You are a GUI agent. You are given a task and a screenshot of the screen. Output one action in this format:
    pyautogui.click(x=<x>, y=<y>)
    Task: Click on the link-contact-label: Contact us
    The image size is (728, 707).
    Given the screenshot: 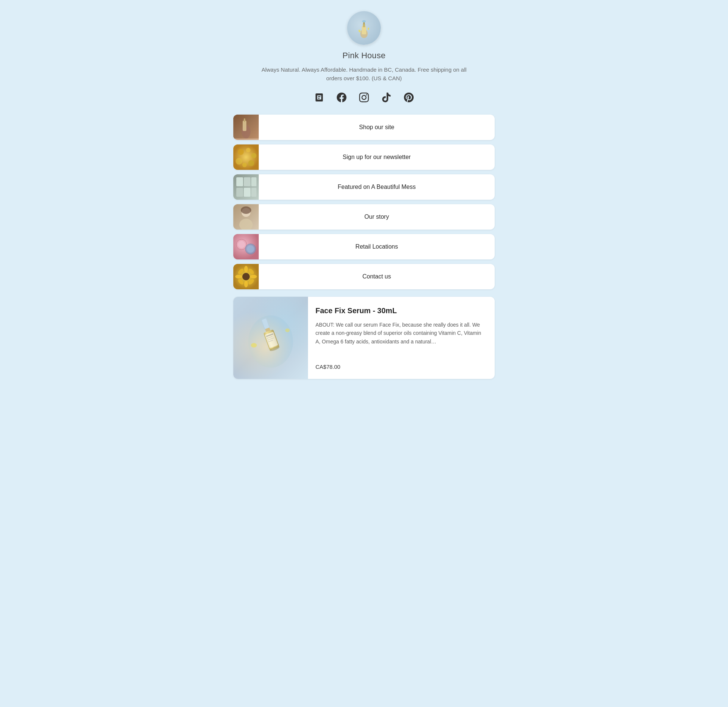 What is the action you would take?
    pyautogui.click(x=377, y=277)
    